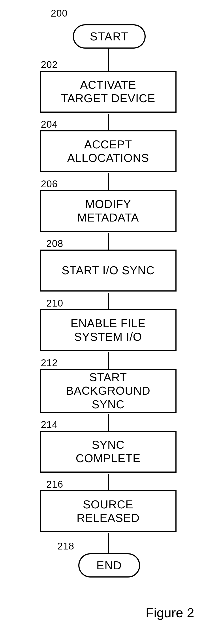  What do you see at coordinates (109, 36) in the screenshot?
I see `start-label: START` at bounding box center [109, 36].